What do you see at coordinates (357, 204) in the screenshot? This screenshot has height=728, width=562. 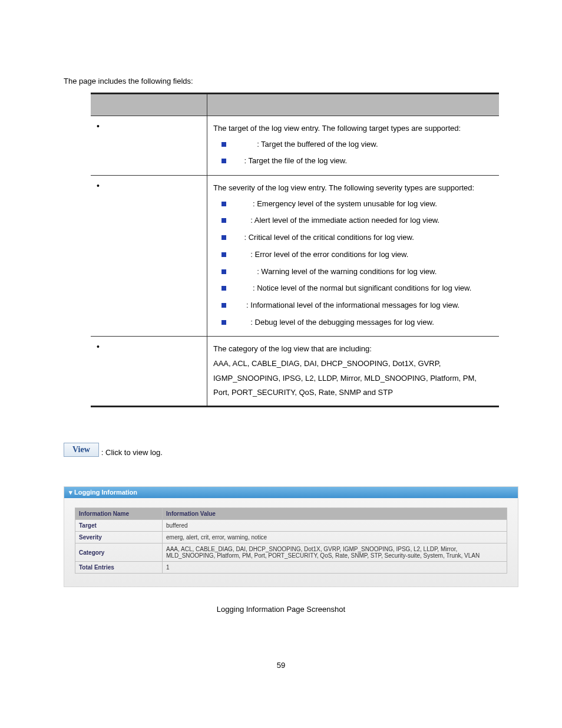 I see `row1-sub0: : Emergency level of the system unusable…` at bounding box center [357, 204].